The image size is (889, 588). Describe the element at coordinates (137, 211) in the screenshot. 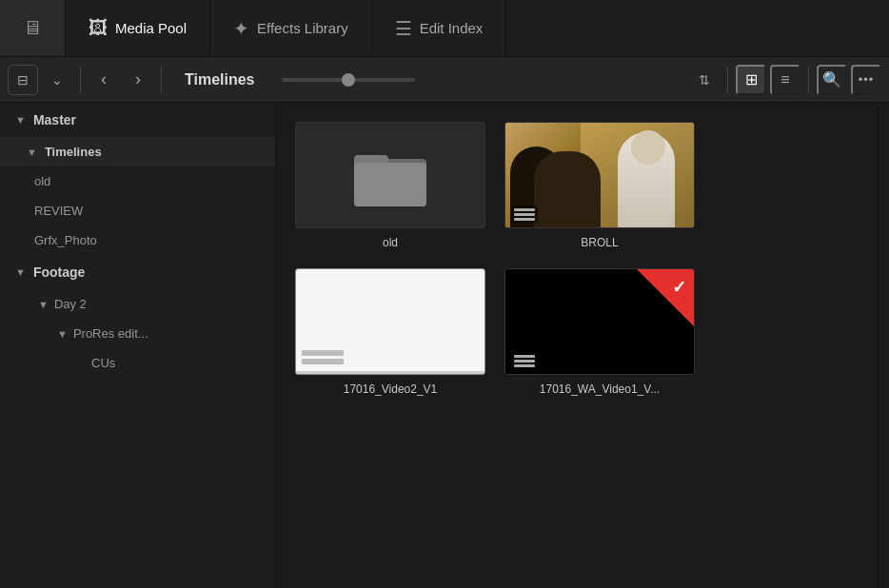

I see `sidebar-item-review: REVIEW` at that location.